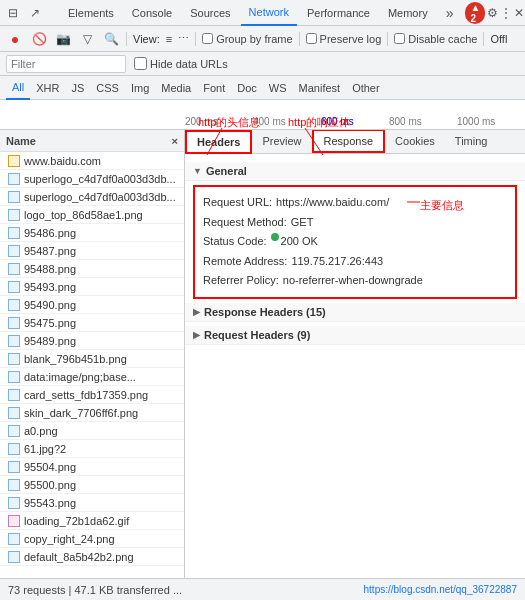  I want to click on tl-400ms: 400 ms, so click(287, 122).